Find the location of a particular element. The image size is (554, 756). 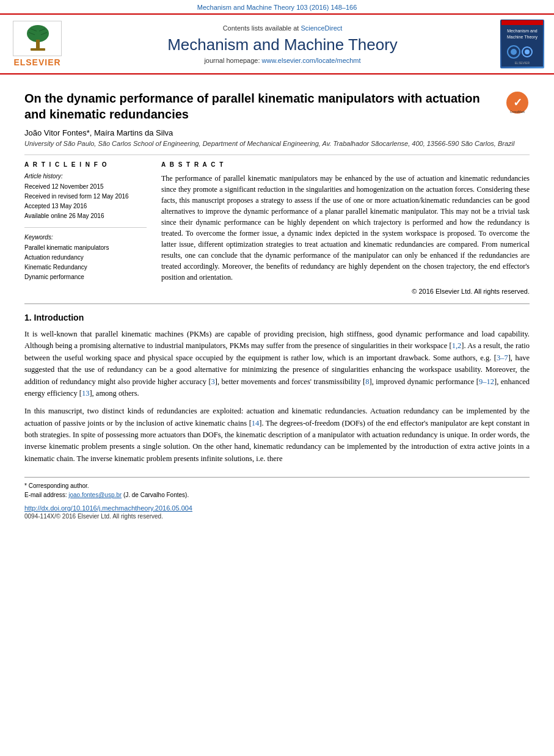

svg-text: ELSEVIER is located at coordinates (523, 63).